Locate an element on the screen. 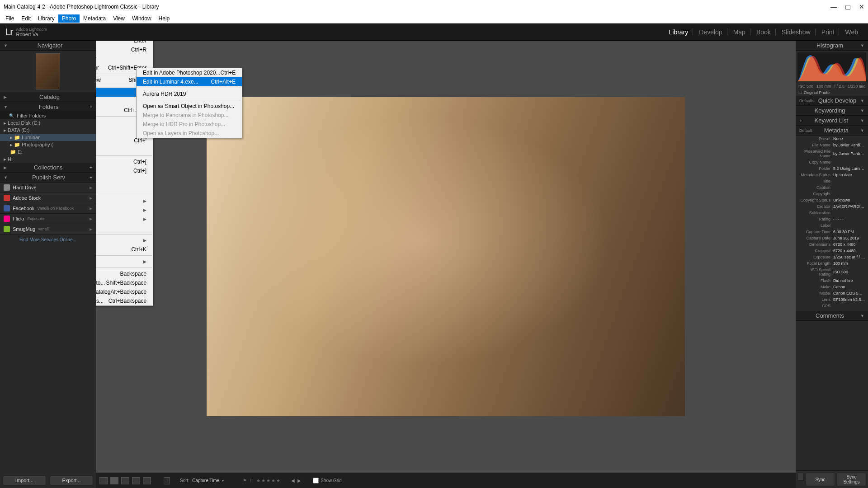 The image size is (868, 488). menuitem-remove-selected-photo: Remove Selected Photo...Shift+Backspace is located at coordinates (124, 283).